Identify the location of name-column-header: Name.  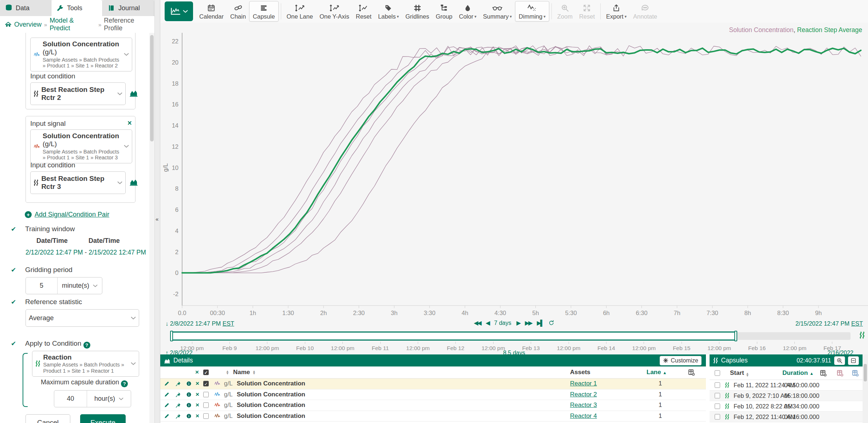
(241, 372).